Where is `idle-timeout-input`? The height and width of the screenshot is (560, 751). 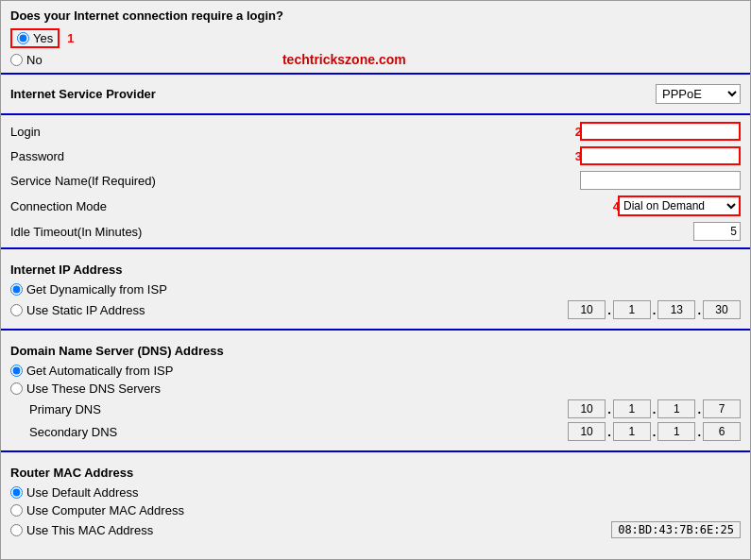
idle-timeout-input is located at coordinates (717, 231).